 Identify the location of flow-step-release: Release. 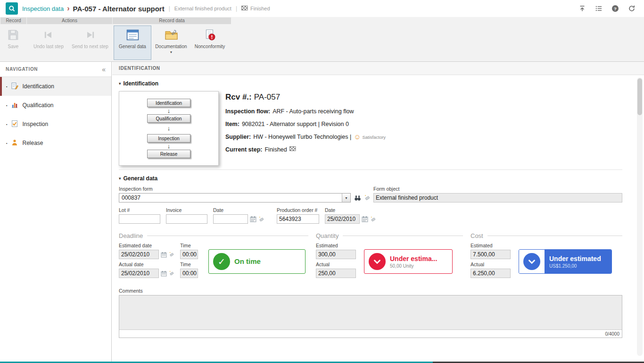
(169, 154).